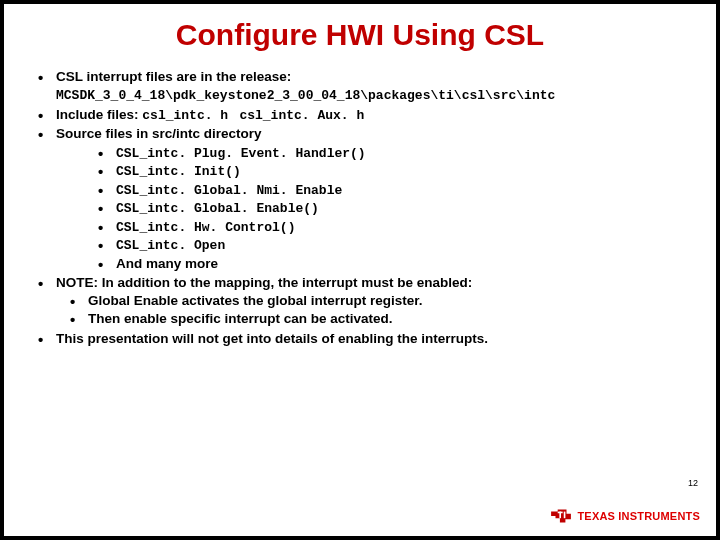 The image size is (720, 540). I want to click on bullet-no-details: This presentation will not get into deta…, so click(365, 339).